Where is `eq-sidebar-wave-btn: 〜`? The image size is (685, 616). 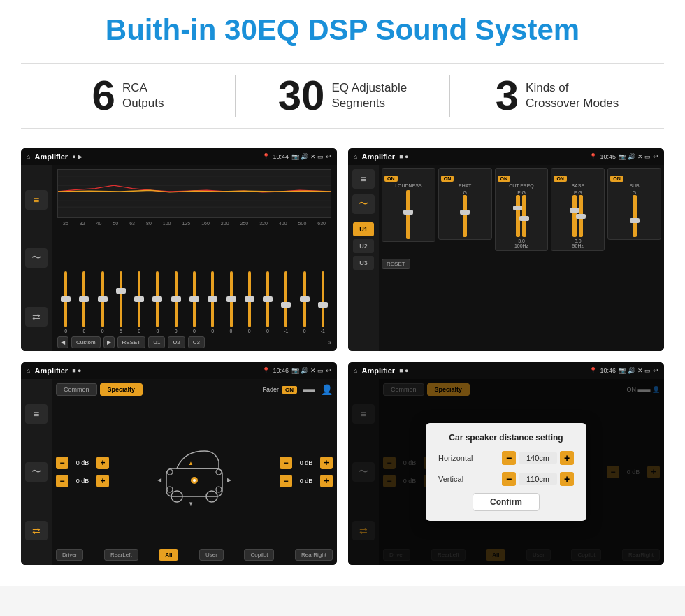
eq-sidebar-wave-btn: 〜 is located at coordinates (36, 258).